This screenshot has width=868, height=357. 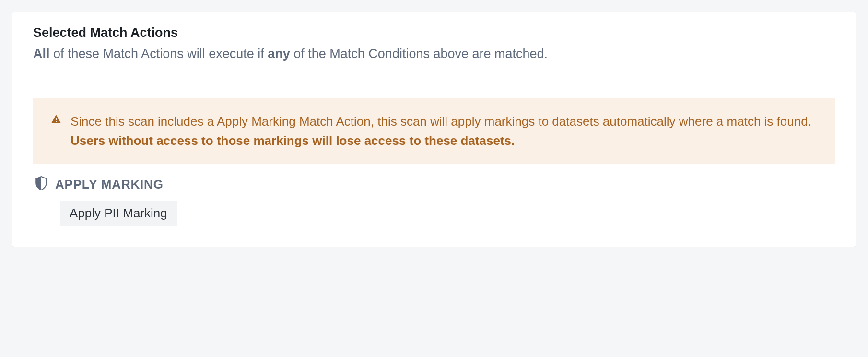 I want to click on warning-text: Since this scan includes a Apply Marking…, so click(x=444, y=131).